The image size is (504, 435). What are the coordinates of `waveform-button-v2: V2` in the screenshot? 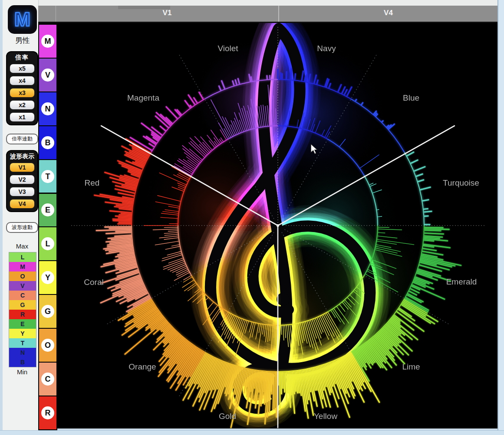 It's located at (22, 180).